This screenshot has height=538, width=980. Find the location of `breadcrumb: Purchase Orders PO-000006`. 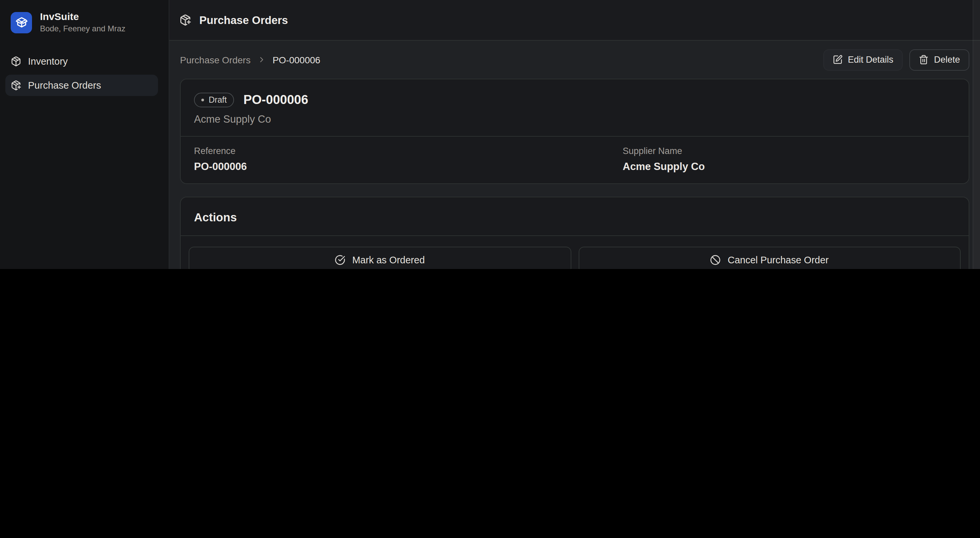

breadcrumb: Purchase Orders PO-000006 is located at coordinates (250, 60).